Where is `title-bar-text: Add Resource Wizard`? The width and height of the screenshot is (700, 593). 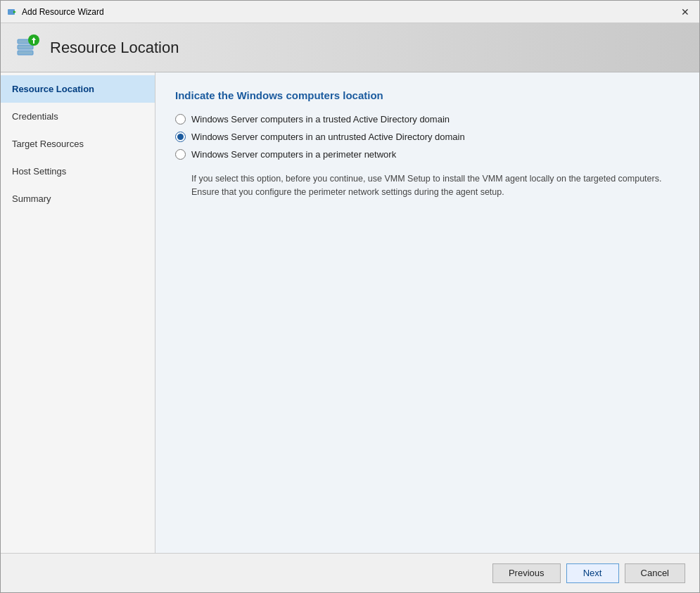 title-bar-text: Add Resource Wizard is located at coordinates (63, 12).